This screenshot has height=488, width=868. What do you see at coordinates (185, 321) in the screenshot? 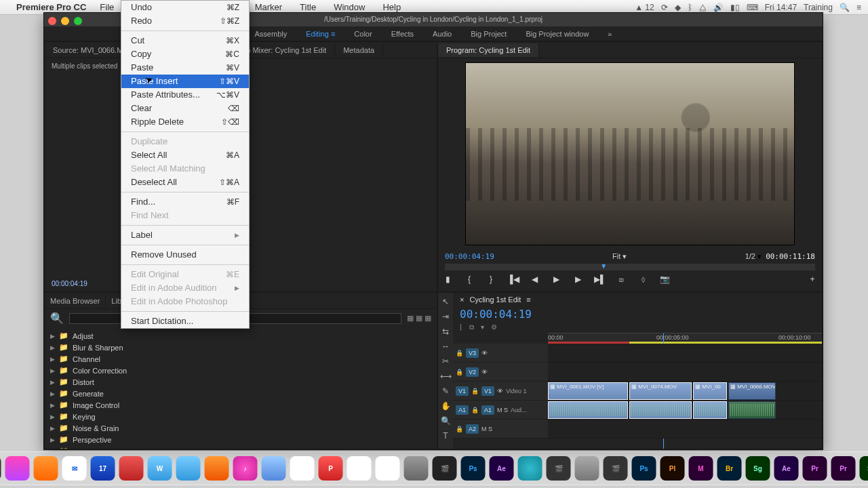
I see `edit-menu-item: Start Dictation...` at bounding box center [185, 321].